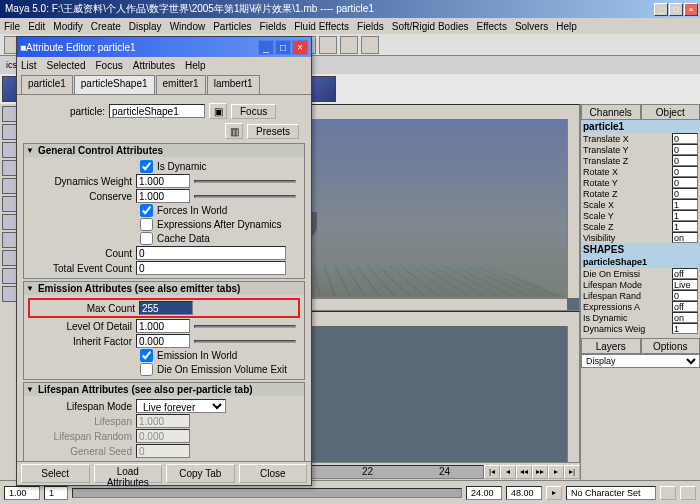 This screenshot has width=700, height=504. Describe the element at coordinates (532, 26) in the screenshot. I see `menu-solvers: Solvers` at that location.